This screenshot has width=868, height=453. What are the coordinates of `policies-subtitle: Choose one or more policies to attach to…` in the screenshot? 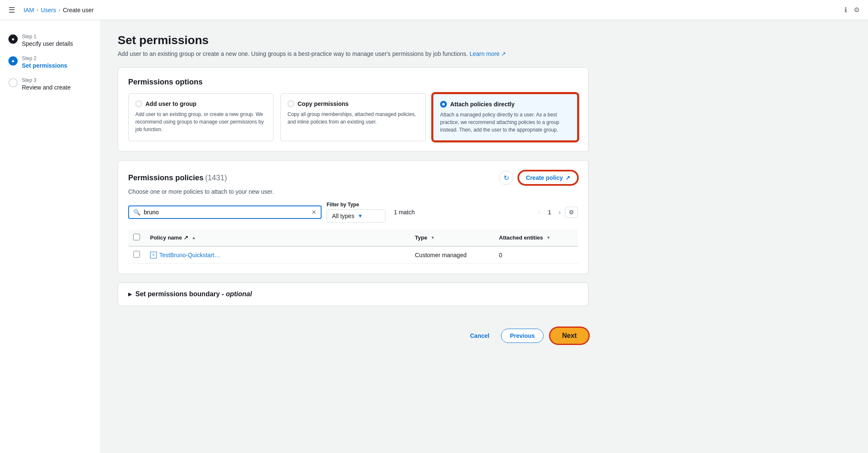 It's located at (353, 192).